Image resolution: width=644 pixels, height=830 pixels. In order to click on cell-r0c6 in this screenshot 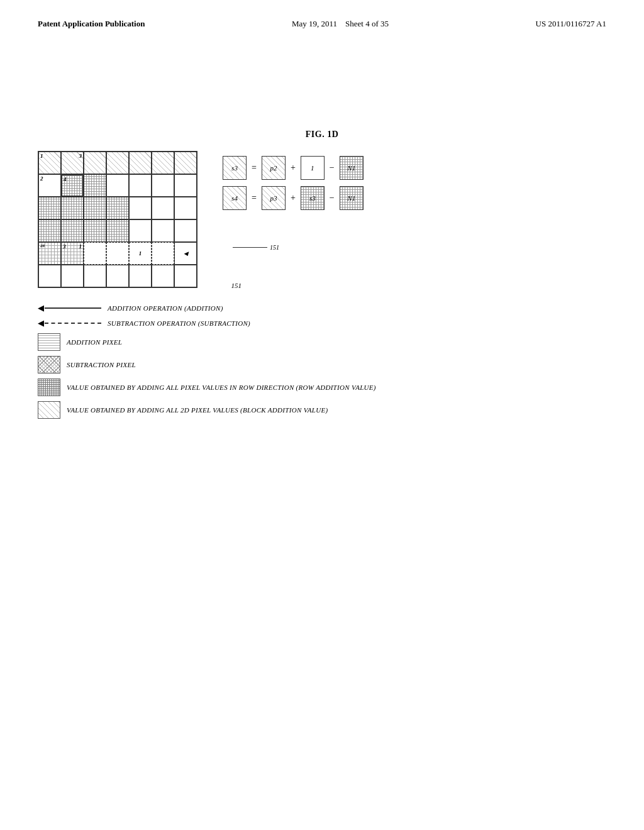, I will do `click(186, 163)`.